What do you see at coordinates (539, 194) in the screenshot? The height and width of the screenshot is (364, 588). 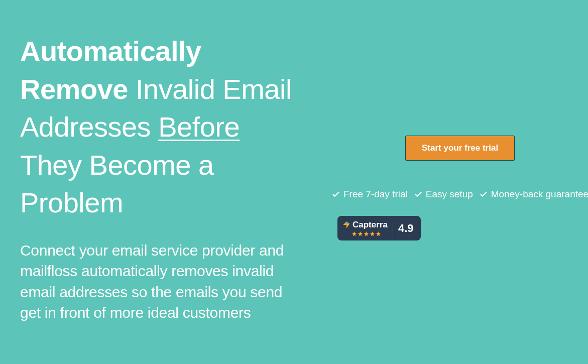 I see `feature-text-3: Money-back guarantee` at bounding box center [539, 194].